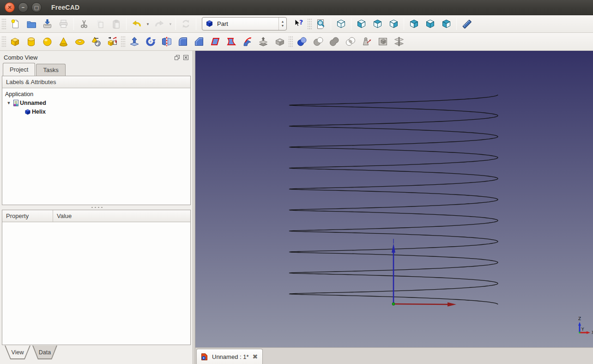  What do you see at coordinates (383, 42) in the screenshot?
I see `pdefeat-icon` at bounding box center [383, 42].